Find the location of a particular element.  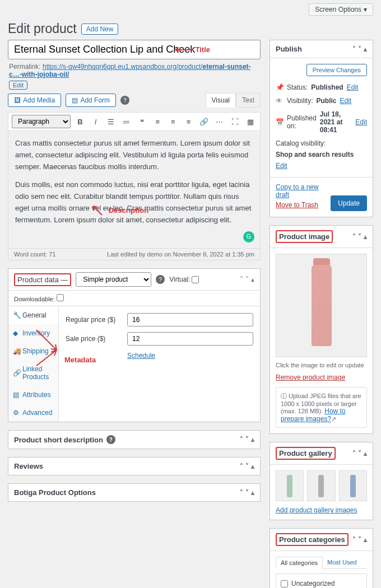

product-title-input is located at coordinates (134, 49).